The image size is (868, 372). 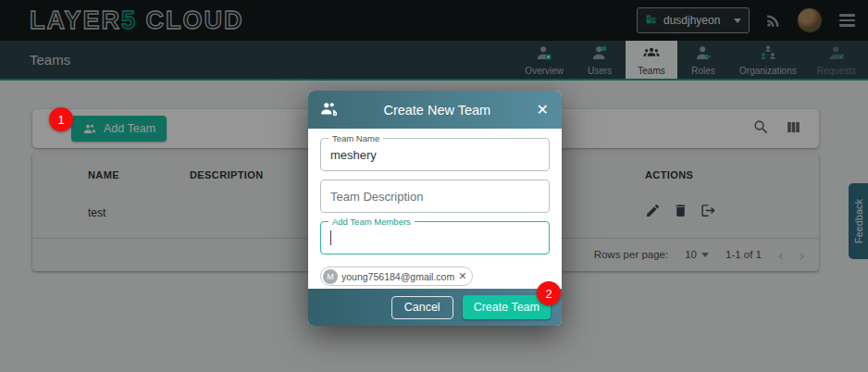 I want to click on add-team-members-input, so click(x=435, y=239).